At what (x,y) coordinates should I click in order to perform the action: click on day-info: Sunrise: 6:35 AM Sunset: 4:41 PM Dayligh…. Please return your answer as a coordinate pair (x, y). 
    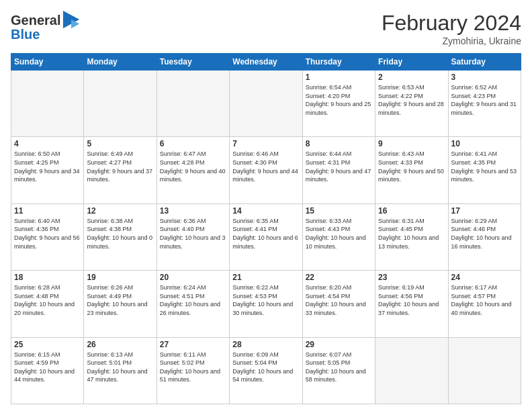
    Looking at the image, I should click on (266, 234).